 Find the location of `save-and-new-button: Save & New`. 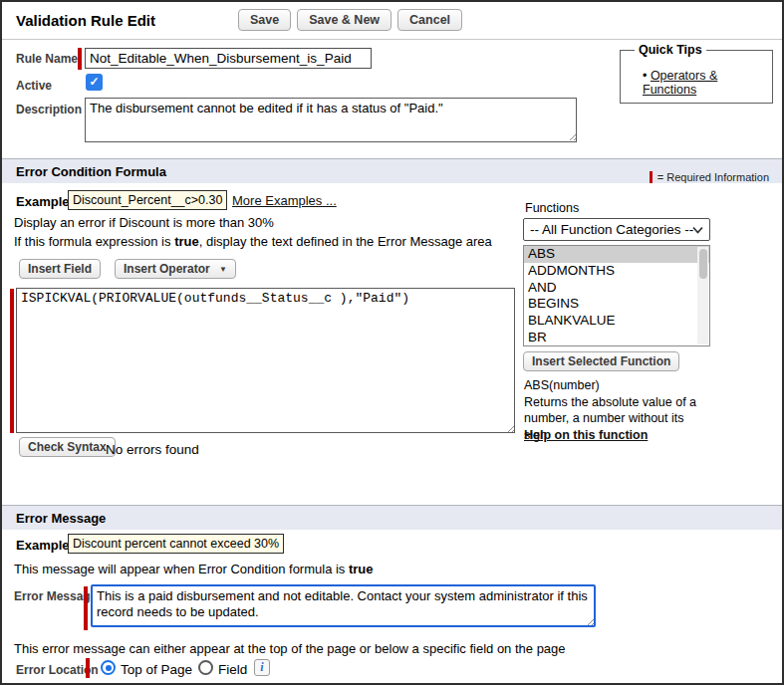

save-and-new-button: Save & New is located at coordinates (345, 20).